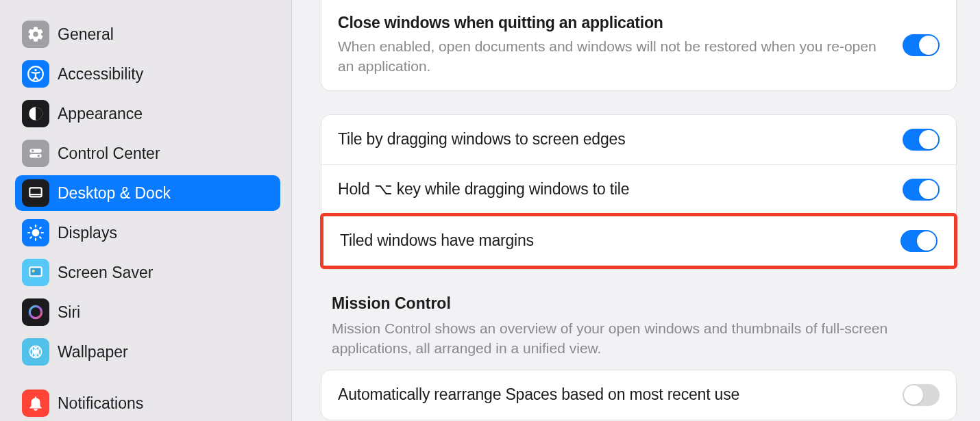  What do you see at coordinates (148, 34) in the screenshot?
I see `sidebar-item-general: General` at bounding box center [148, 34].